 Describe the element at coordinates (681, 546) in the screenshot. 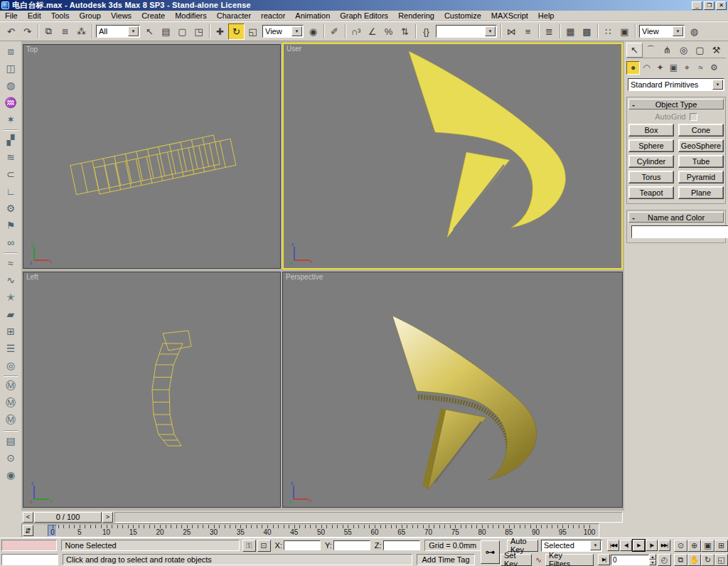

I see `zoom-icon: ⊙` at that location.